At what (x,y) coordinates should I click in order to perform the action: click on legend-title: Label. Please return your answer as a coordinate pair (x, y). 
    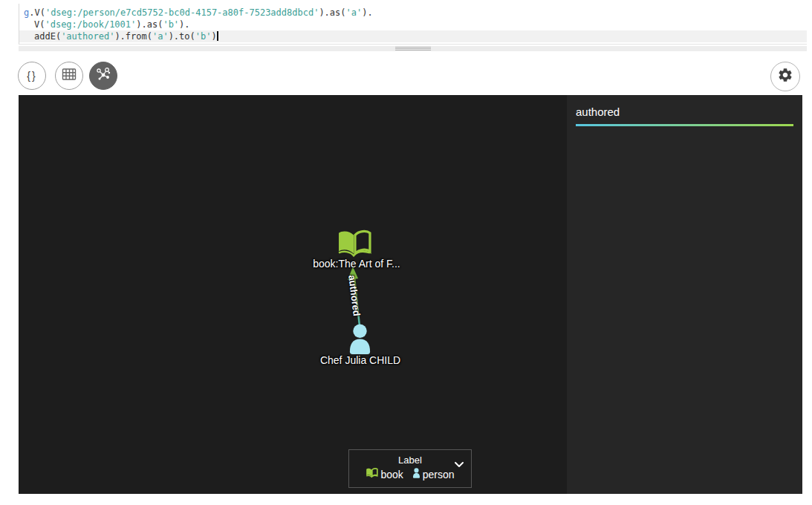
    Looking at the image, I should click on (410, 460).